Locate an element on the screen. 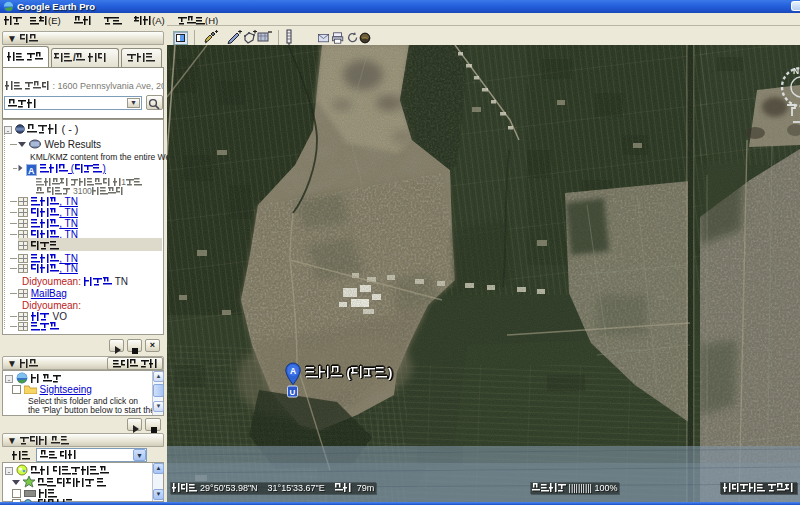 This screenshot has height=505, width=800. svg-text: A is located at coordinates (293, 371).